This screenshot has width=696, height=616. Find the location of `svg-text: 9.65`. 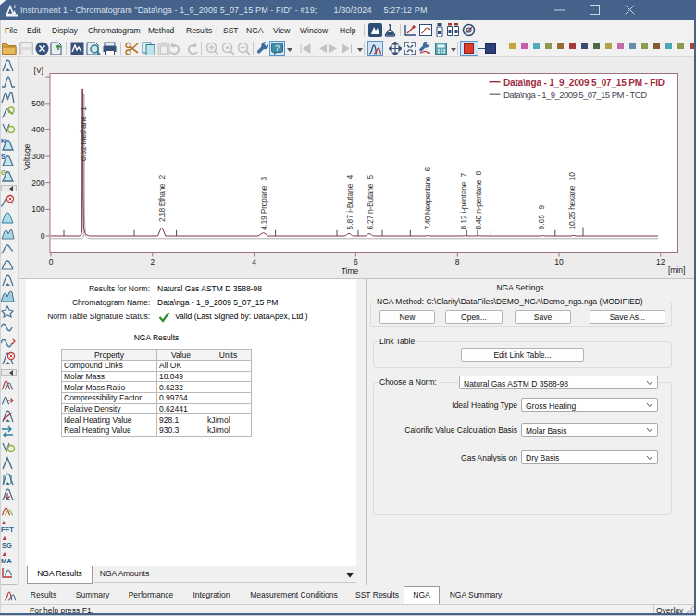

svg-text: 9.65 is located at coordinates (541, 222).